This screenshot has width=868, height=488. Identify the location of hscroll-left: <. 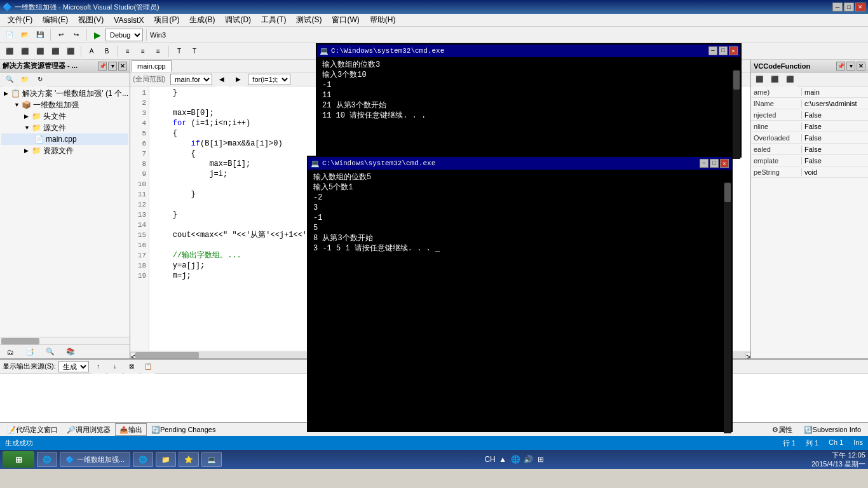
(133, 355).